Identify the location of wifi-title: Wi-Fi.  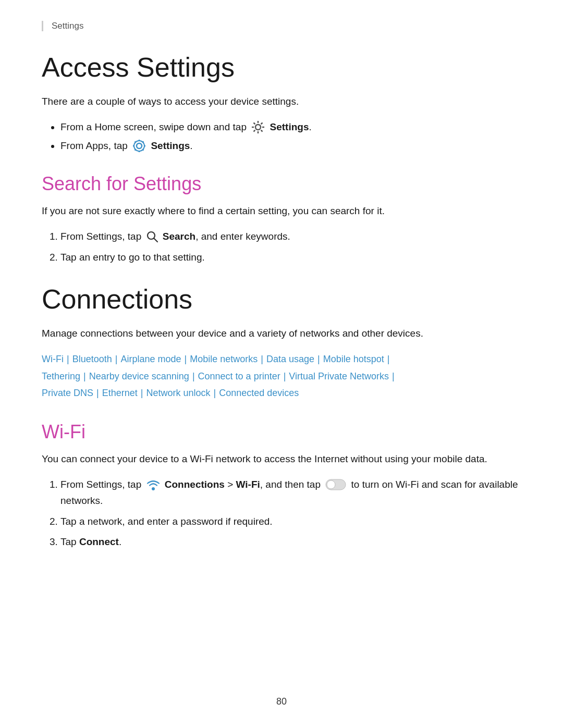
(282, 431).